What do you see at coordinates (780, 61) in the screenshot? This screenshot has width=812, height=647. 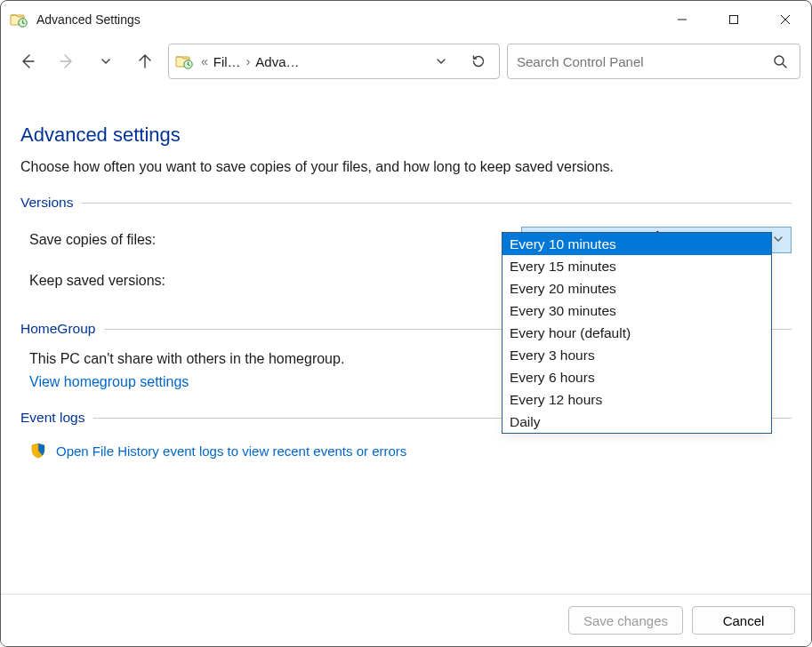 I see `search-icon` at bounding box center [780, 61].